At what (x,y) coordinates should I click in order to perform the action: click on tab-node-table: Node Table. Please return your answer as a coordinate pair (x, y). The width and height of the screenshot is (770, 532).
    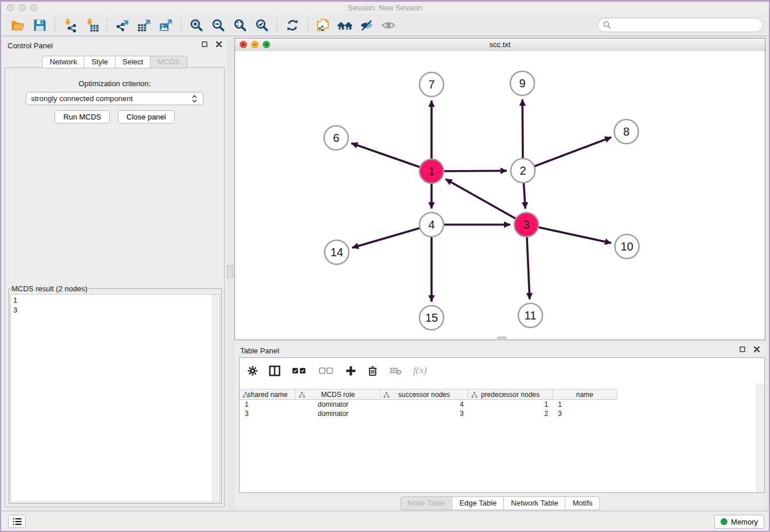
    Looking at the image, I should click on (426, 503).